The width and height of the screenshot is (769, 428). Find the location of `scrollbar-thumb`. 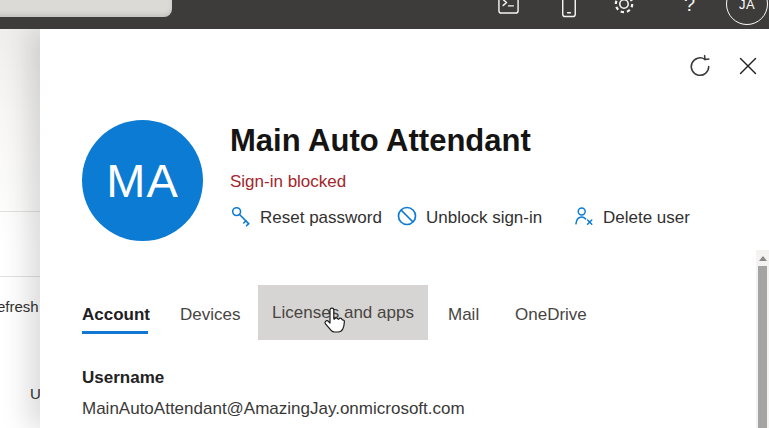

scrollbar-thumb is located at coordinates (762, 347).